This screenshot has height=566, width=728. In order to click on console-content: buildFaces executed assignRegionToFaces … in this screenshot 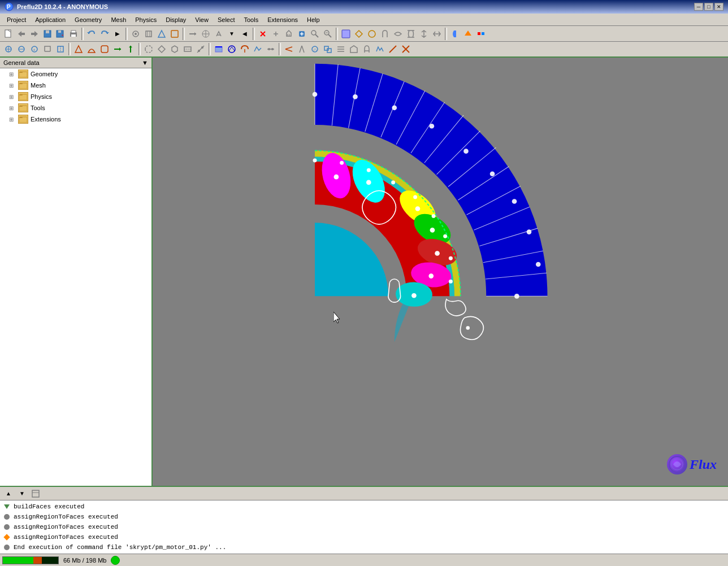, I will do `click(364, 527)`.